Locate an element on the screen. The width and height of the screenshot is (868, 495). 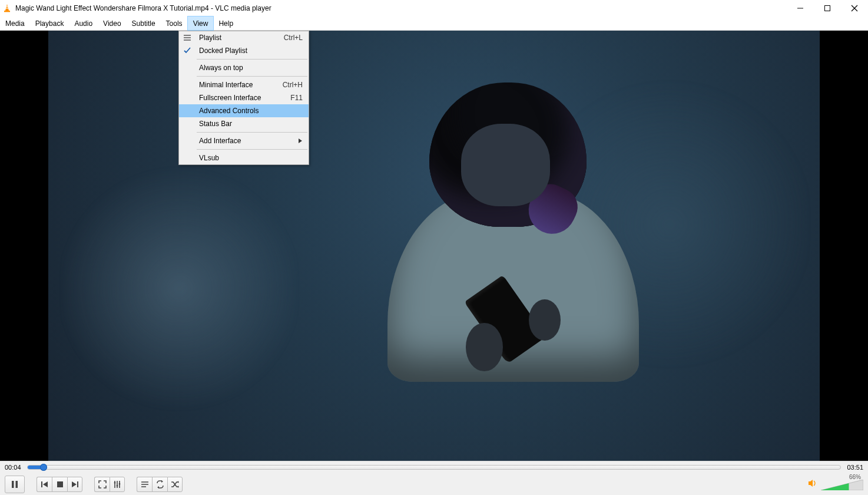
transport-group is located at coordinates (59, 484).